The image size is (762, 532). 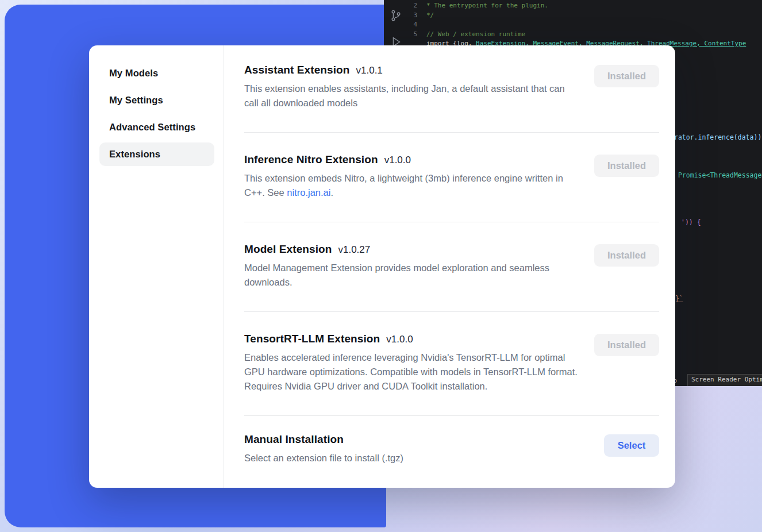 What do you see at coordinates (585, 34) in the screenshot?
I see `code-line: 5 // Web / extension runtime` at bounding box center [585, 34].